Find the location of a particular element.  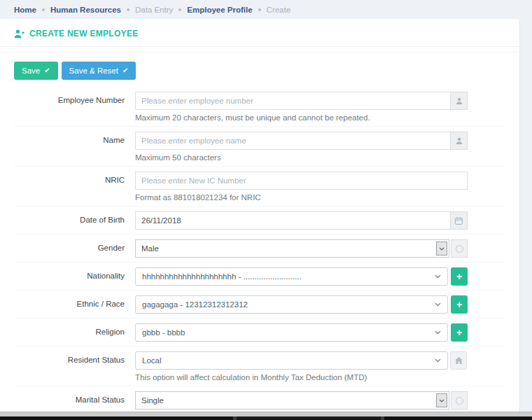

add-religion-button: + is located at coordinates (459, 332).